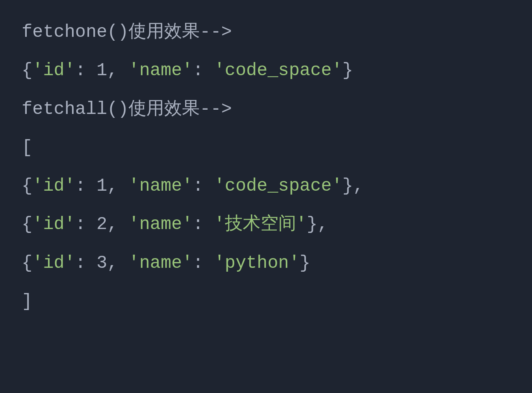 The width and height of the screenshot is (532, 393). What do you see at coordinates (266, 109) in the screenshot?
I see `output-line-3: fetchall()使用效果-->` at bounding box center [266, 109].